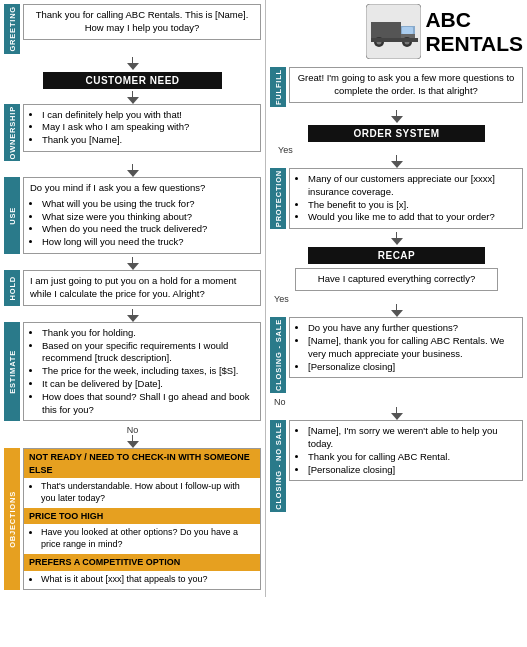 This screenshot has width=527, height=647. What do you see at coordinates (397, 414) in the screenshot?
I see `arrow-r5` at bounding box center [397, 414].